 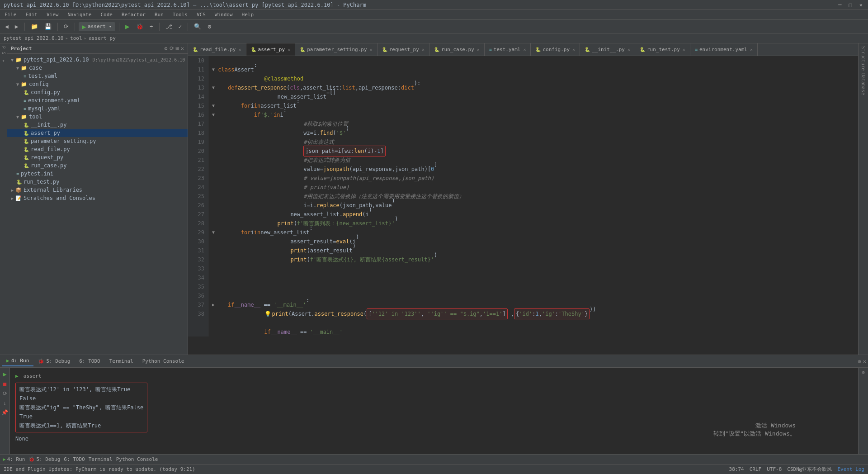 I want to click on tree-config: ▼ 📁 config, so click(x=98, y=84).